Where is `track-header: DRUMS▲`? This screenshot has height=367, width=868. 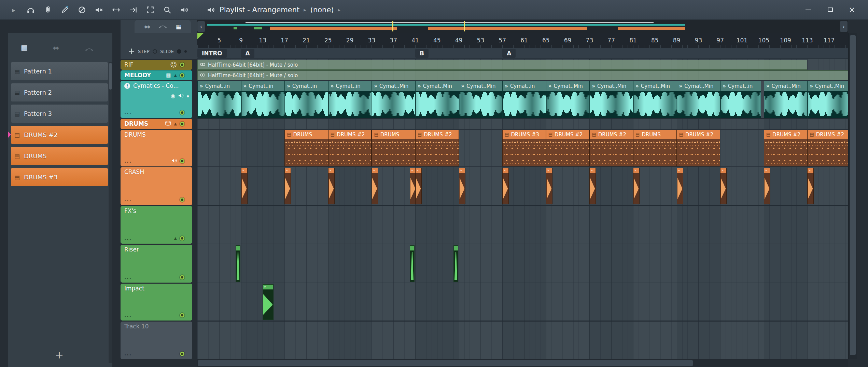 track-header: DRUMS▲ is located at coordinates (156, 124).